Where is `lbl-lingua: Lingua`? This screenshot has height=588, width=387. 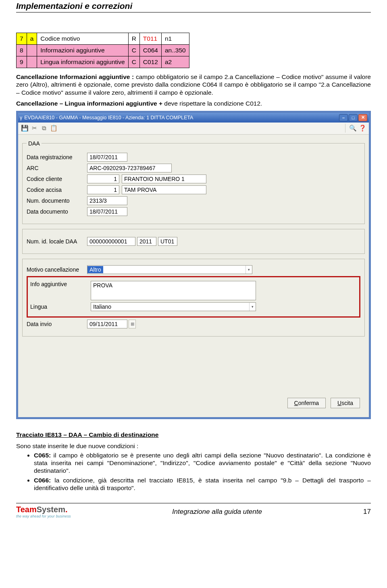 lbl-lingua: Lingua is located at coordinates (60, 307).